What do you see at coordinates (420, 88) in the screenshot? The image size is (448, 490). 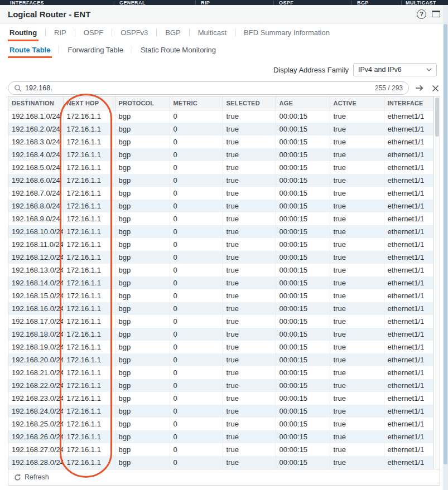 I see `apply-filter-arrow-icon` at bounding box center [420, 88].